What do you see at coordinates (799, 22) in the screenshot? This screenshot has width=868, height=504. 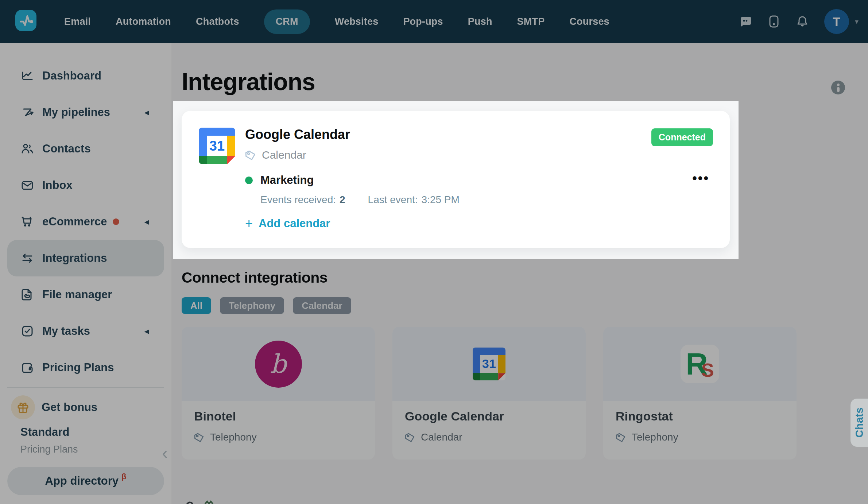 I see `nav-utility-area: T ▾` at bounding box center [799, 22].